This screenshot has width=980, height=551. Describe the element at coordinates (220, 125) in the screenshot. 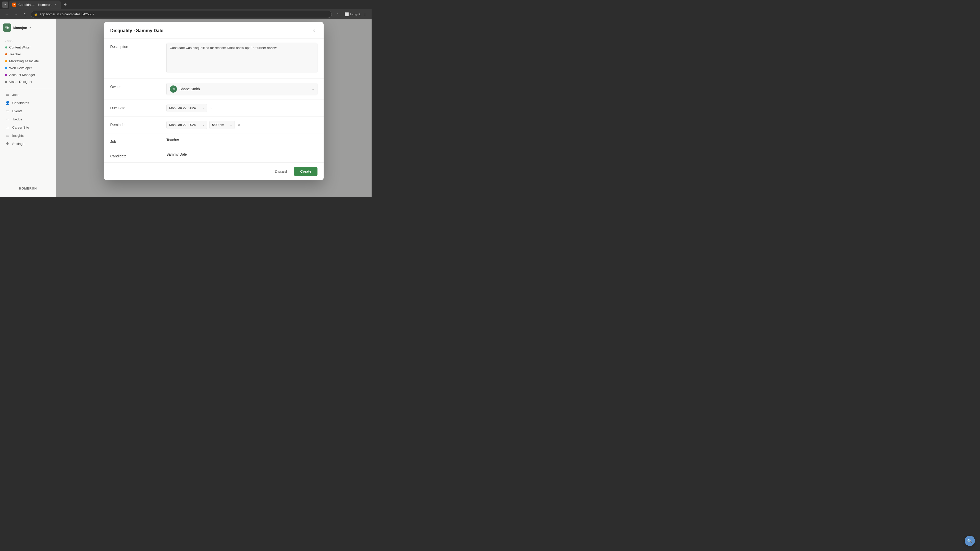

I see `reminder-time-text: 5:00 pm` at that location.